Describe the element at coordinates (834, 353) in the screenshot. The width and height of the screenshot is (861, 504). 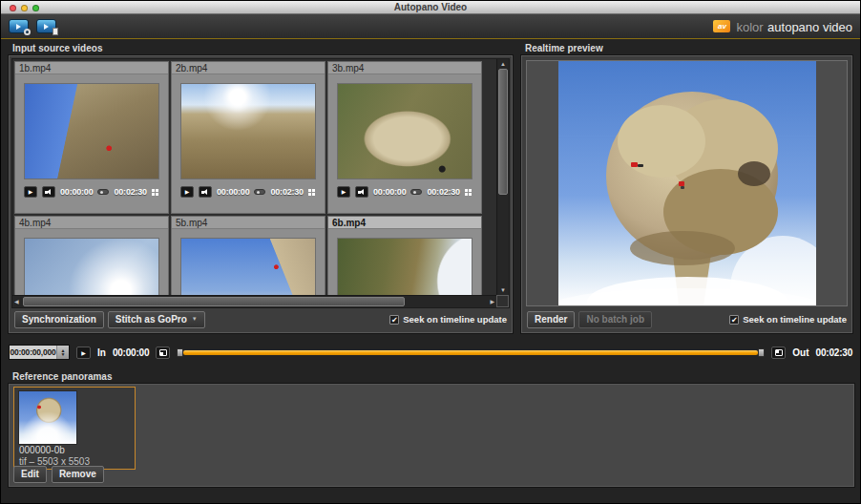
I see `out-timecode: 00:02:30` at that location.